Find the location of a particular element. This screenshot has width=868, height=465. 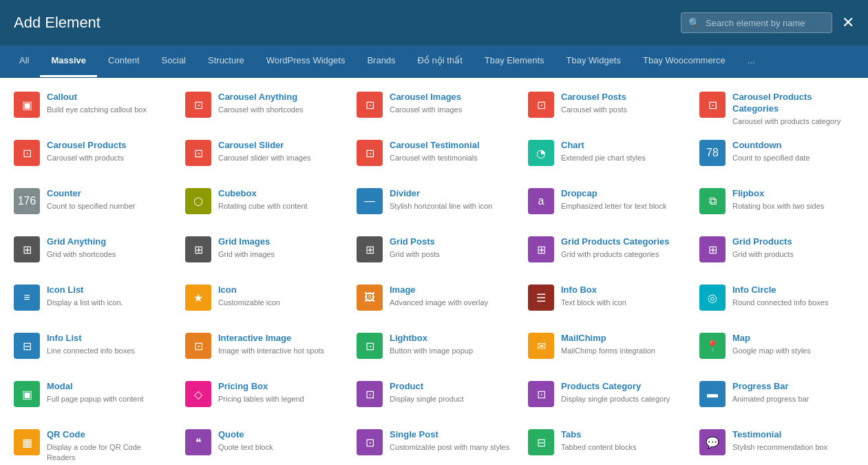

flipbox-icon: ⧉ is located at coordinates (712, 201).